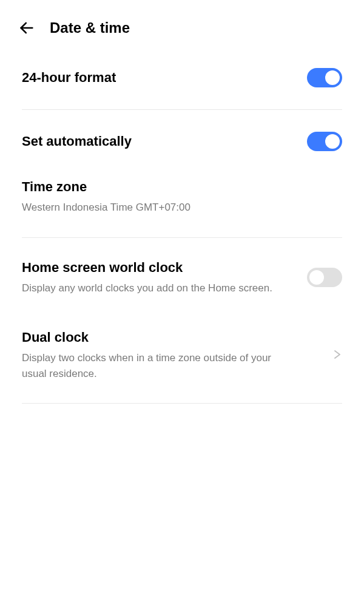 The width and height of the screenshot is (364, 607). What do you see at coordinates (174, 337) in the screenshot?
I see `label-dual-clock: Dual clock` at bounding box center [174, 337].